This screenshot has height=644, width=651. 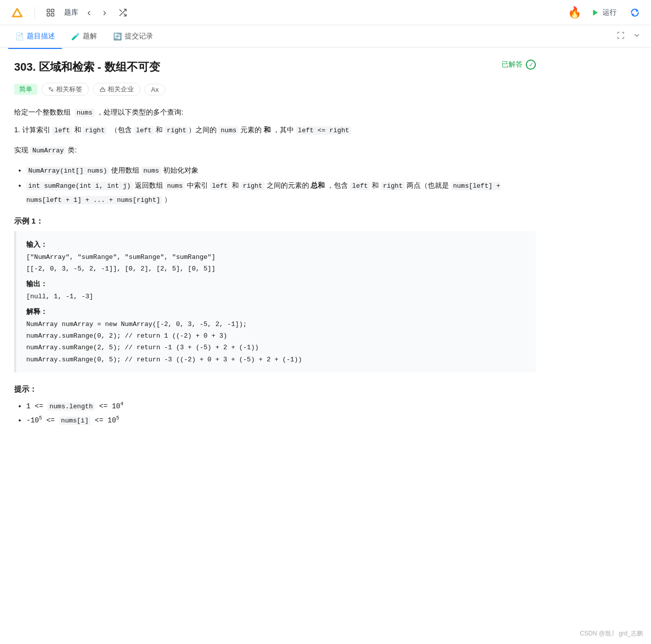 I want to click on implement-label: 实现 NumArray 类:, so click(x=275, y=150).